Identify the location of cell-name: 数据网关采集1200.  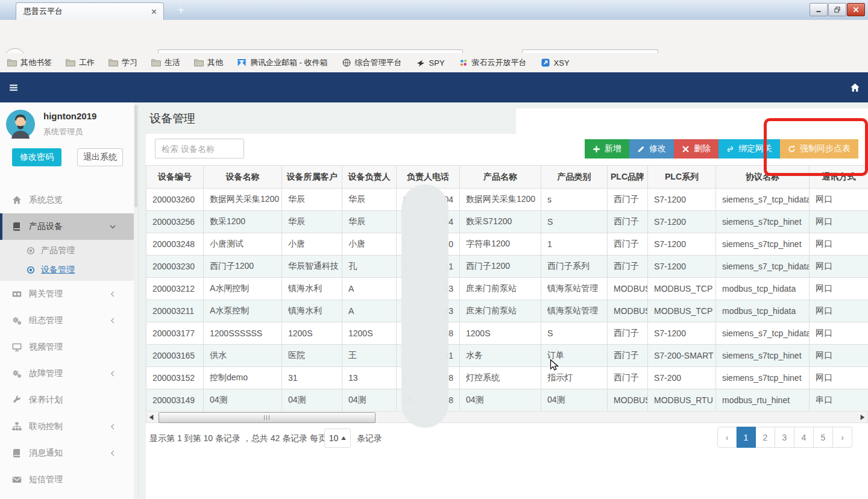
(243, 200).